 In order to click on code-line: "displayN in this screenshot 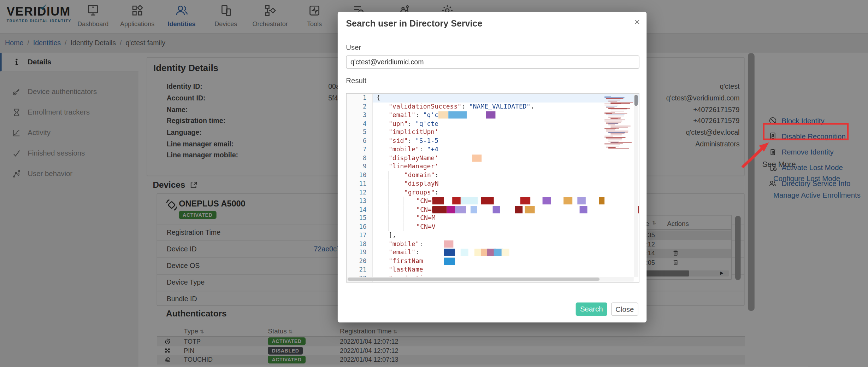, I will do `click(506, 184)`.